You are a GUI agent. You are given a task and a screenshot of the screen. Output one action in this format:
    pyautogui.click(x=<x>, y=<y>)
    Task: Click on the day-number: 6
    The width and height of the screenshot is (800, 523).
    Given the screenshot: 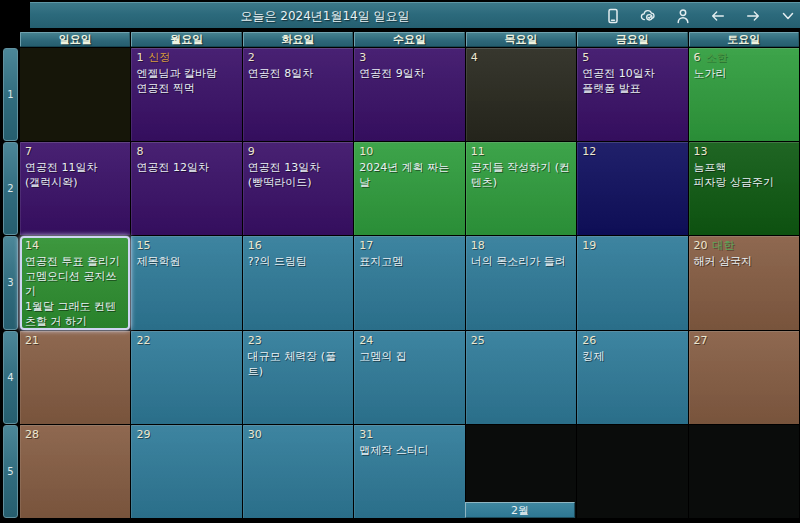 What is the action you would take?
    pyautogui.click(x=698, y=58)
    